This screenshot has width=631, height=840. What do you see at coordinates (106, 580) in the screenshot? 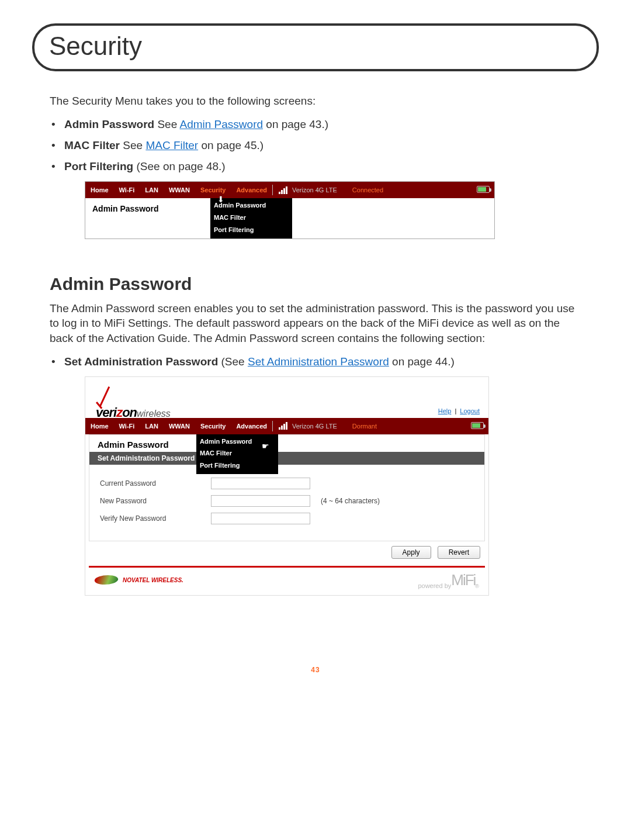
I see `novatel-swoosh-icon` at bounding box center [106, 580].